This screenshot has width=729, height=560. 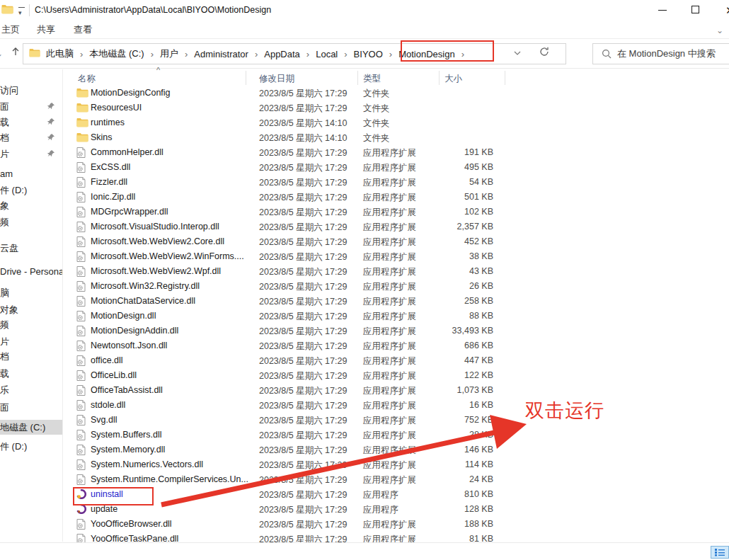 What do you see at coordinates (372, 79) in the screenshot?
I see `column-header-type: 类型` at bounding box center [372, 79].